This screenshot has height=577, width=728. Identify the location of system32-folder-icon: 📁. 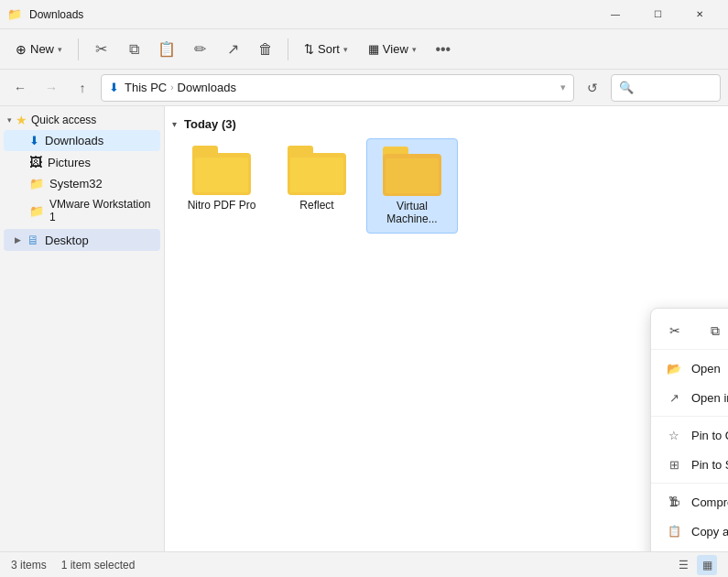
(37, 183).